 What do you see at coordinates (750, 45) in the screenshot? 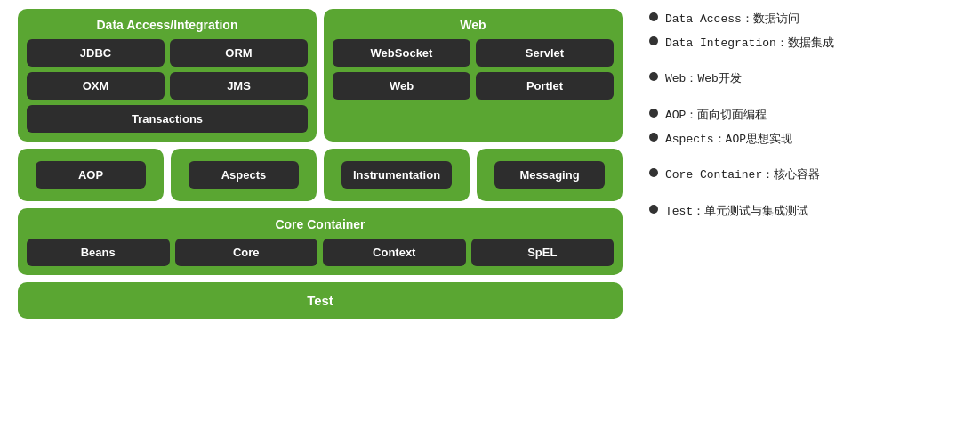
I see `legend-text-1: Data Integration：数据集成` at bounding box center [750, 45].